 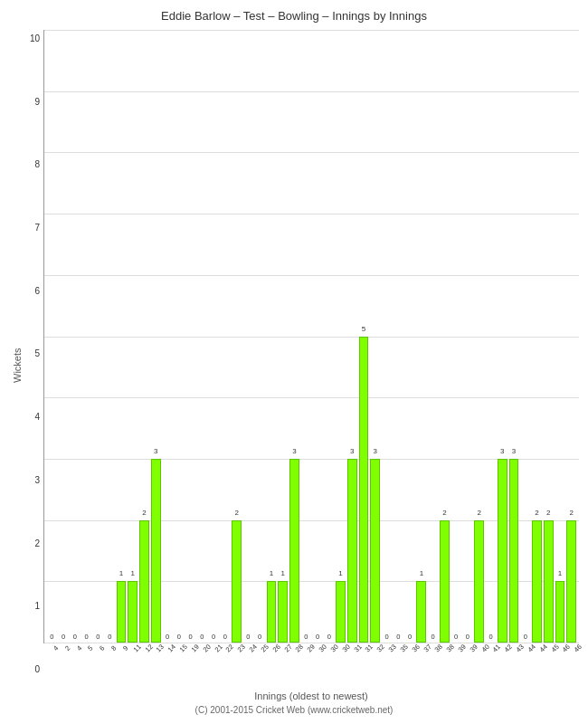 I want to click on footer: (C) 2001-2015 Cricket Web (www.cricketwe…, so click(x=295, y=710).